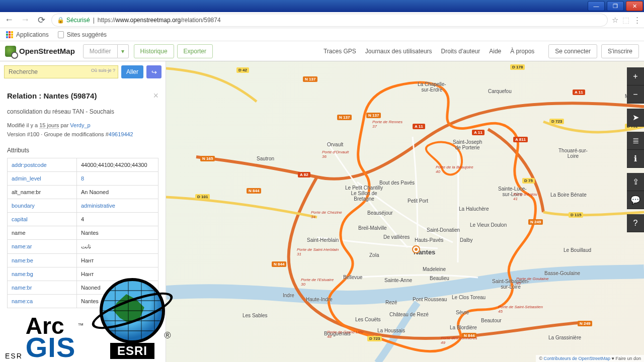 The image size is (644, 362). I want to click on table-row: name:bgНант, so click(83, 275).